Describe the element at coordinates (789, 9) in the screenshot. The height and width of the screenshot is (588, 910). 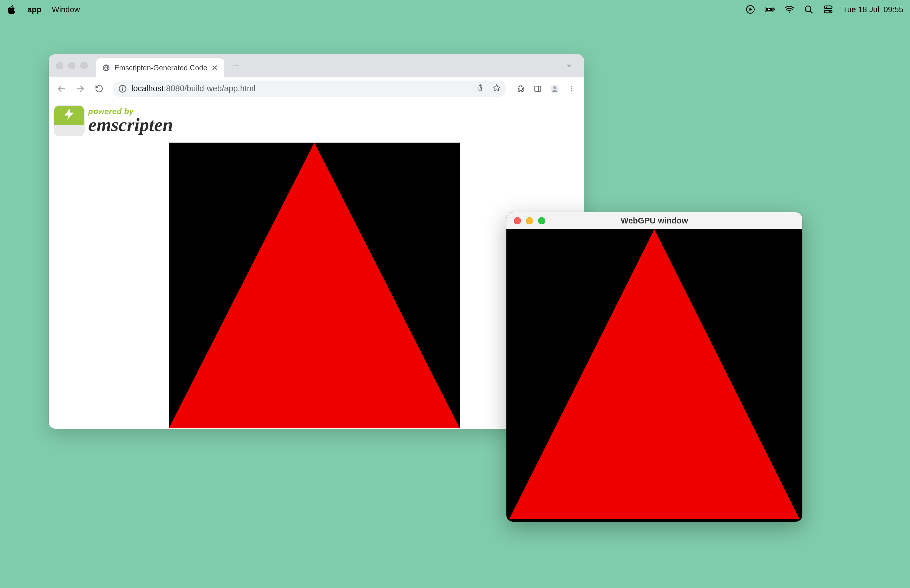
I see `wifi-icon` at that location.